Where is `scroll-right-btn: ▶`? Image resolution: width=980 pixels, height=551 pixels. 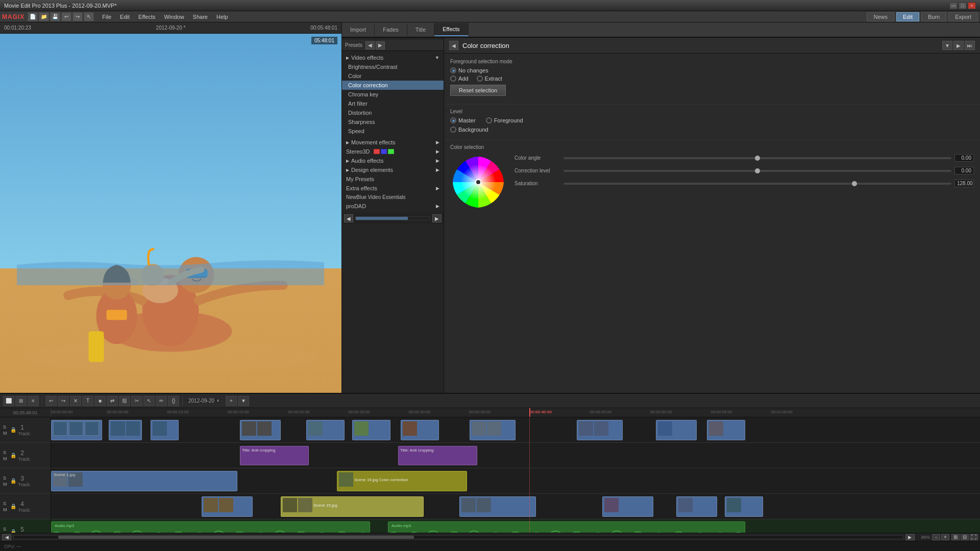
scroll-right-btn: ▶ is located at coordinates (910, 537).